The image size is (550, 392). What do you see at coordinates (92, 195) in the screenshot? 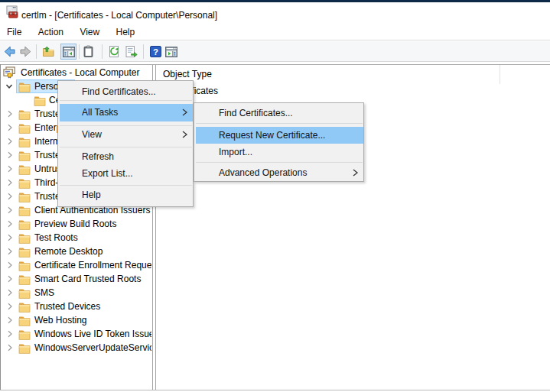
I see `menu-item-help: Help` at bounding box center [92, 195].